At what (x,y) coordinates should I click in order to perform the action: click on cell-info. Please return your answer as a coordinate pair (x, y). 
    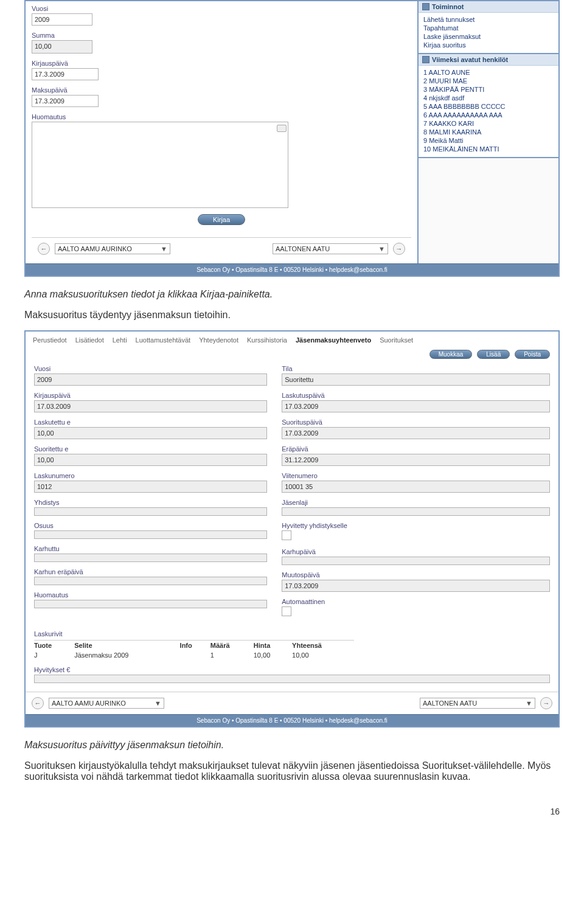
    Looking at the image, I should click on (195, 655).